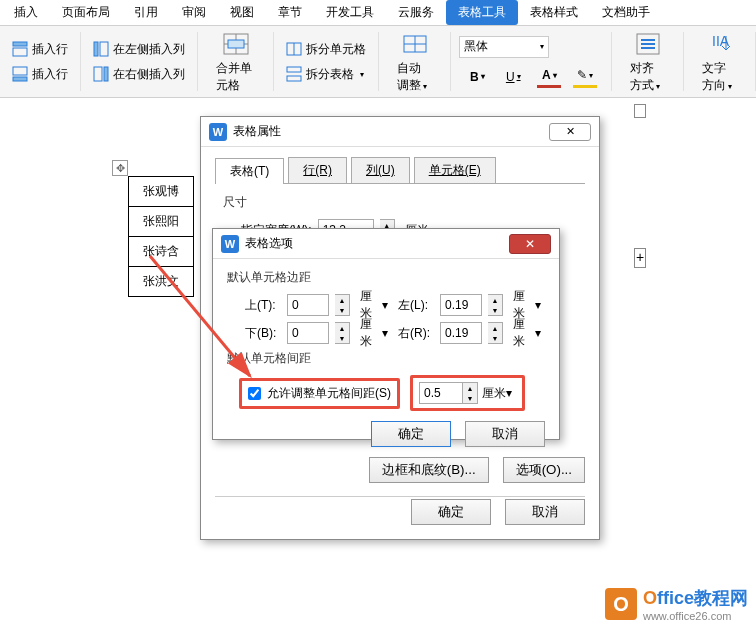 The width and height of the screenshot is (756, 622). Describe the element at coordinates (242, 12) in the screenshot. I see `menu-view: 视图` at that location.